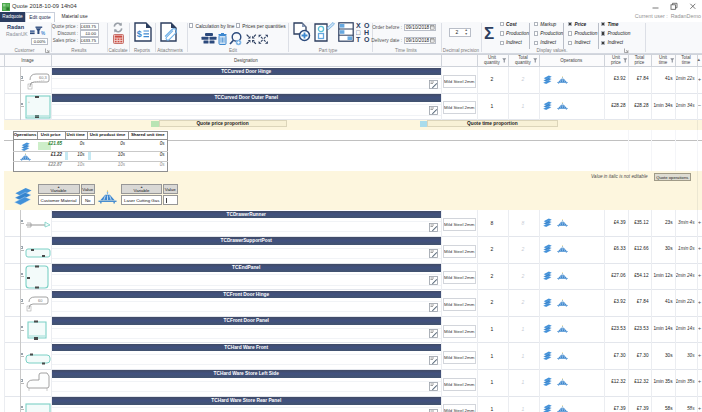 Image resolution: width=702 pixels, height=412 pixels. I want to click on svg-text: T, so click(358, 39).